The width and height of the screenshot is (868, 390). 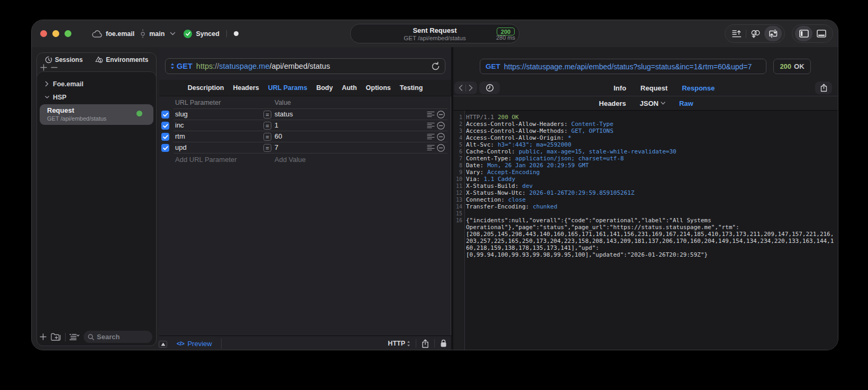 What do you see at coordinates (288, 88) in the screenshot?
I see `tab-url-params: URL Params` at bounding box center [288, 88].